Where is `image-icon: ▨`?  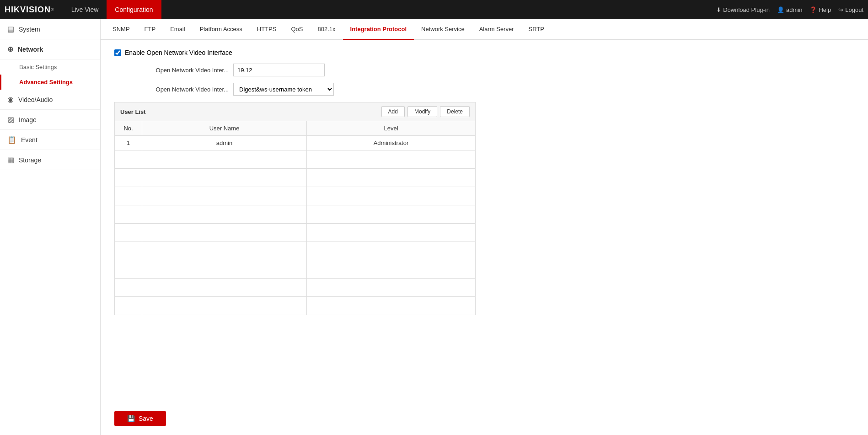 image-icon: ▨ is located at coordinates (11, 120).